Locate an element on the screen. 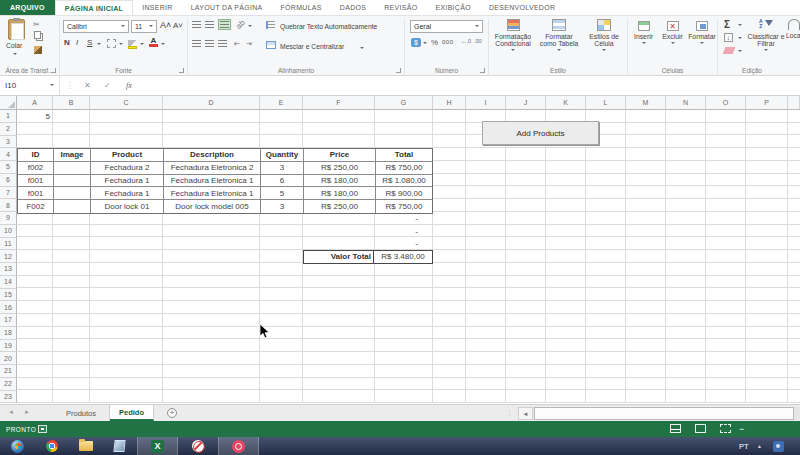 The height and width of the screenshot is (455, 800). number-dialog-launcher is located at coordinates (482, 70).